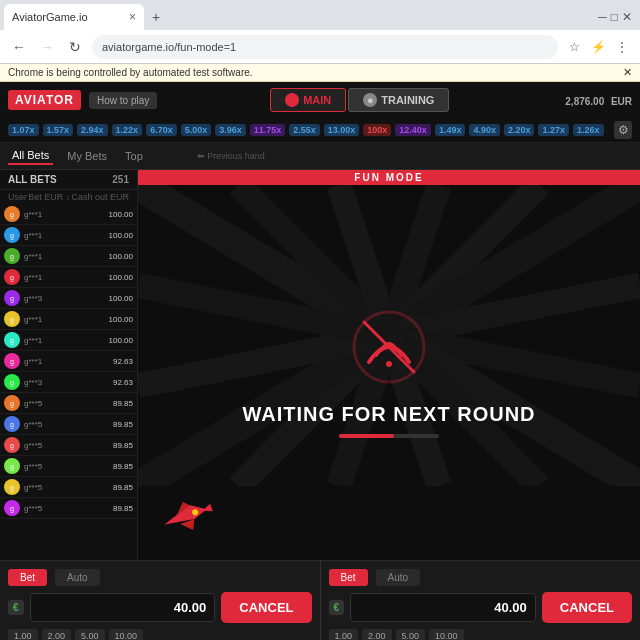 The image size is (640, 640). I want to click on cancel-button-1: CANCEL, so click(266, 608).